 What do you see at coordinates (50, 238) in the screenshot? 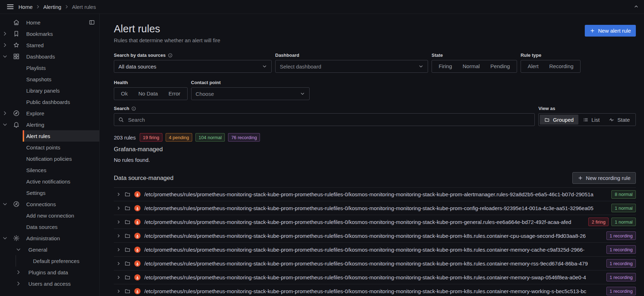
I see `sidebar-item-administration: Administration` at bounding box center [50, 238].